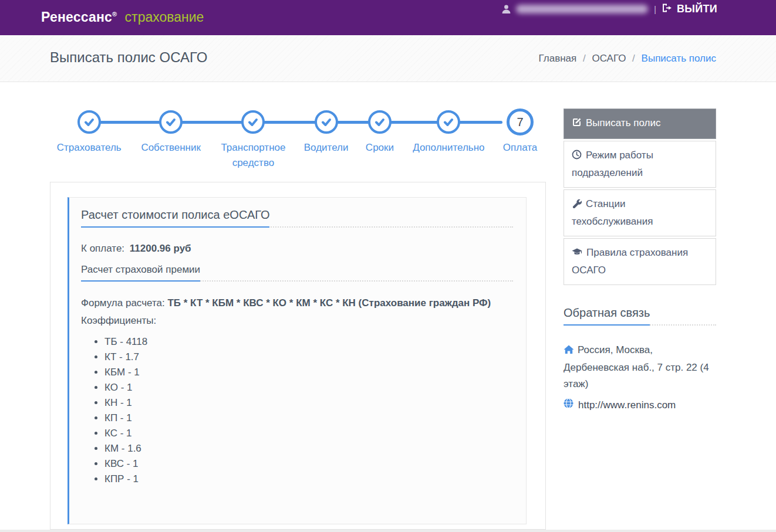 The height and width of the screenshot is (532, 776). What do you see at coordinates (628, 59) in the screenshot?
I see `breadcrumb: Главная / ОСАГО / Выписать полис` at bounding box center [628, 59].